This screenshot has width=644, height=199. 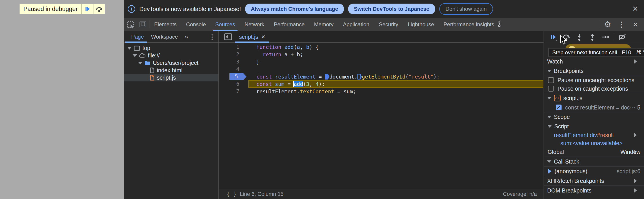 I want to click on tree-item-index-html: index.html, so click(x=171, y=70).